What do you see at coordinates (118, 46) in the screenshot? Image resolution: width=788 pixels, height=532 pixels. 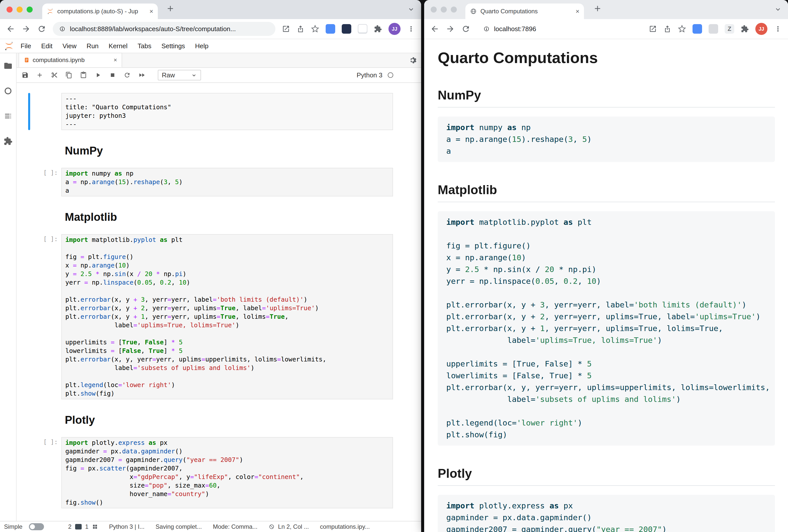 I see `menu-kernel: Kernel` at bounding box center [118, 46].